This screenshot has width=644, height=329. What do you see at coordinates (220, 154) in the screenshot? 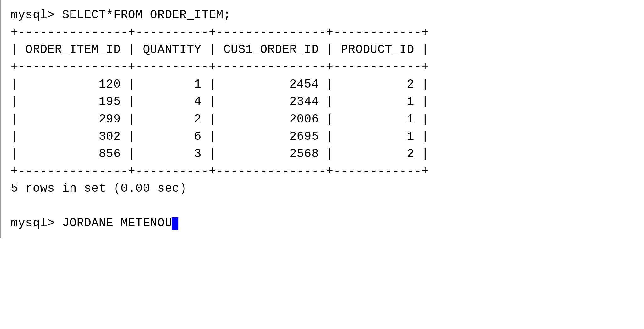
I see `table-row: | 856 | 3 | 2568 | 2 |` at bounding box center [220, 154].